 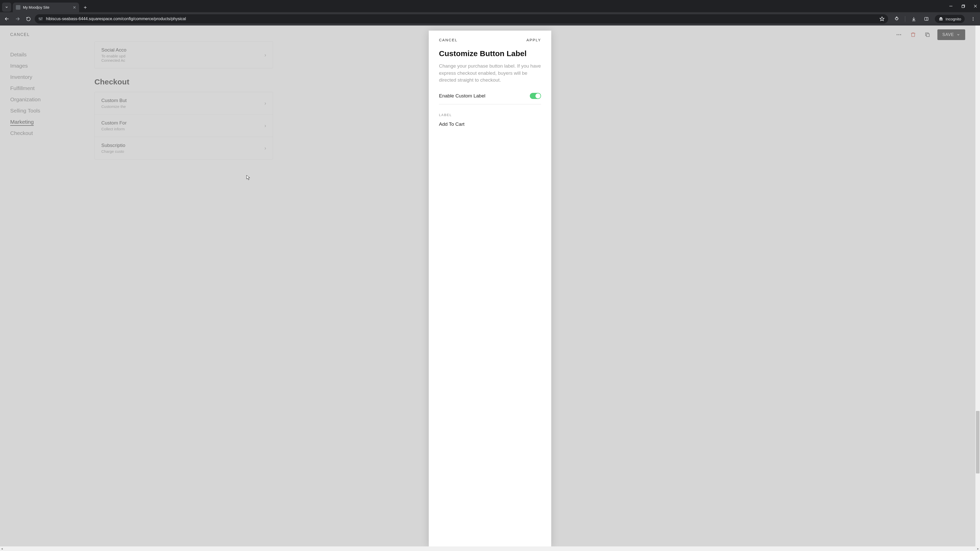 What do you see at coordinates (963, 6) in the screenshot?
I see `window-controls` at bounding box center [963, 6].